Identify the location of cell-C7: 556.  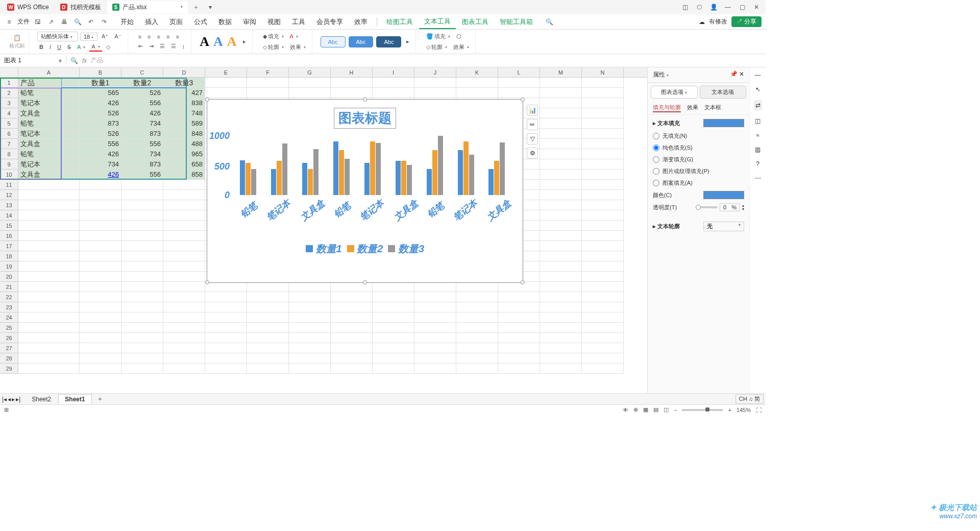
(142, 144).